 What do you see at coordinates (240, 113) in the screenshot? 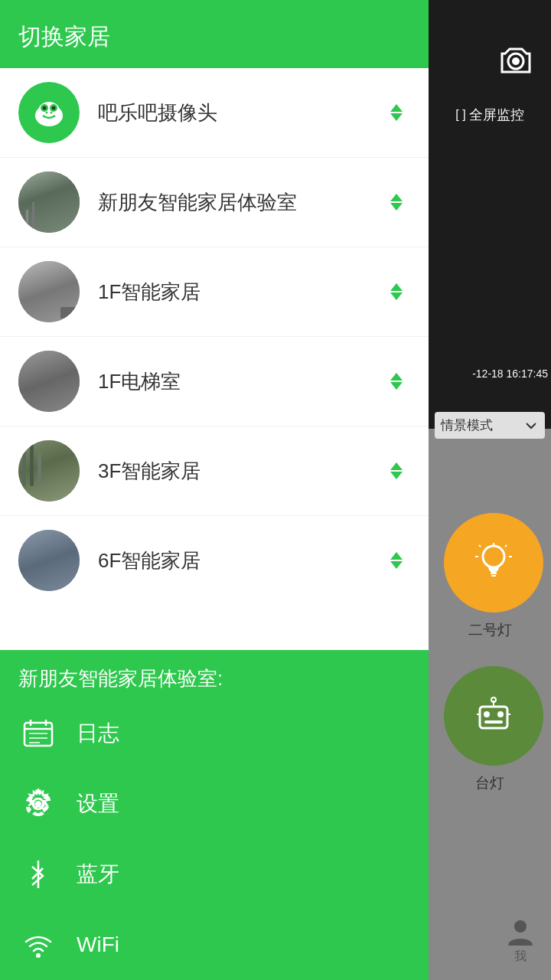
I see `list-item-name: 吧乐吧摄像头` at bounding box center [240, 113].